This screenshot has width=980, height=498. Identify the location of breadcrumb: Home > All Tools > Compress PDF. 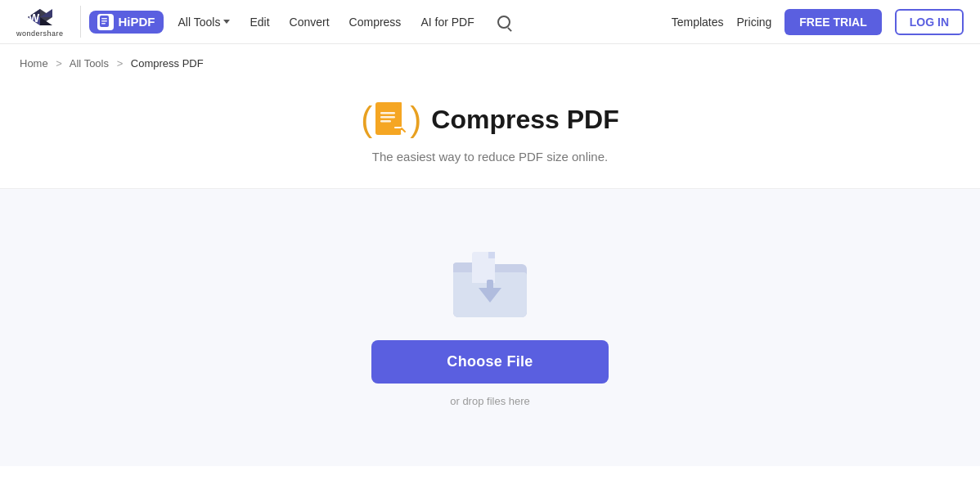
(490, 64).